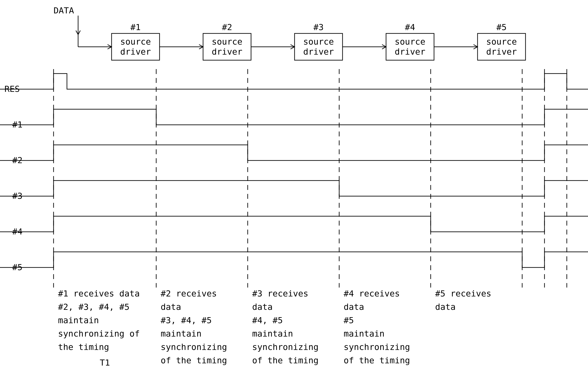 Image resolution: width=588 pixels, height=372 pixels. Describe the element at coordinates (186, 320) in the screenshot. I see `note-col-2: #3, #4, #5` at that location.